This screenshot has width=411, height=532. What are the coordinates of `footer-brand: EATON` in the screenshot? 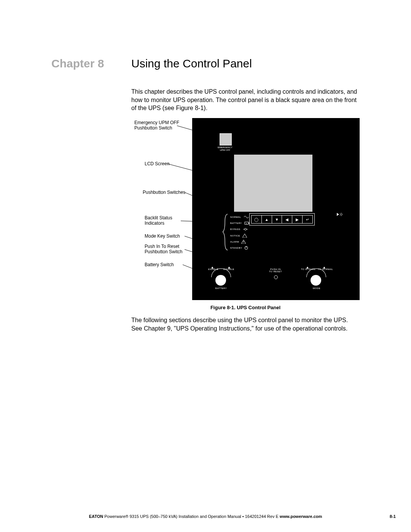 It's located at (96, 516).